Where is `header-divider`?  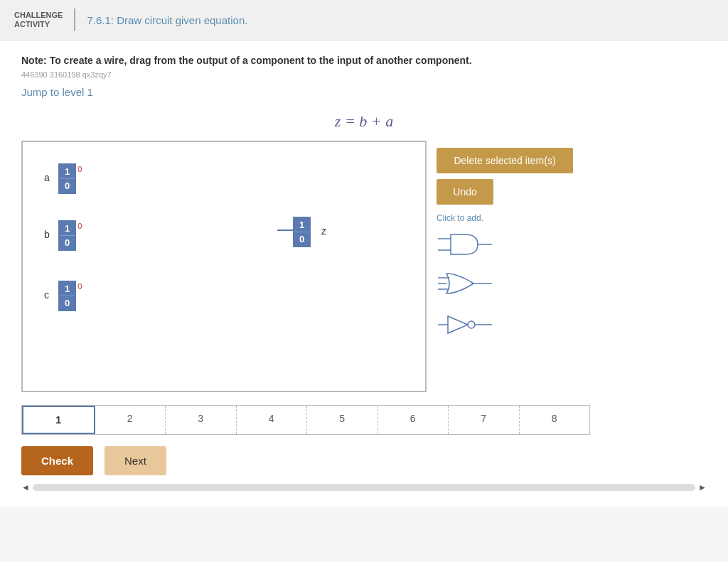
header-divider is located at coordinates (75, 20).